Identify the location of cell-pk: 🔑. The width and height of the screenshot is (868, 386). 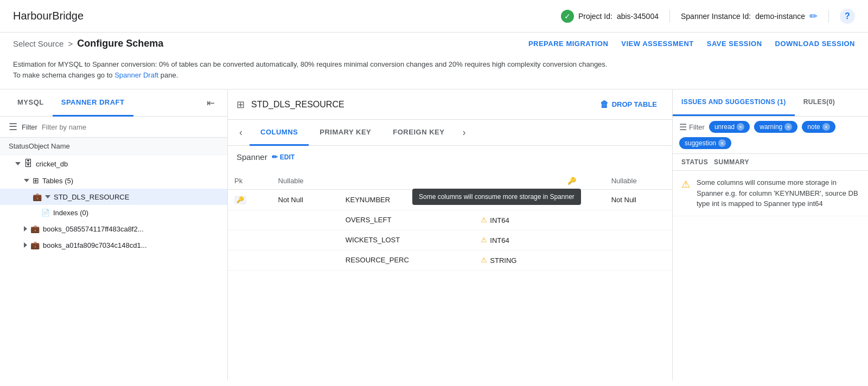
(250, 200).